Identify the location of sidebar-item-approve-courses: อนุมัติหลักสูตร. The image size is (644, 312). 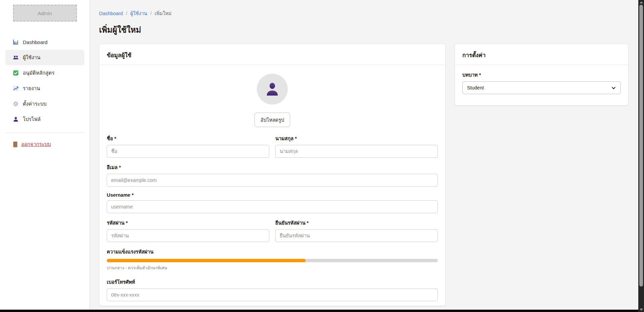
(45, 73).